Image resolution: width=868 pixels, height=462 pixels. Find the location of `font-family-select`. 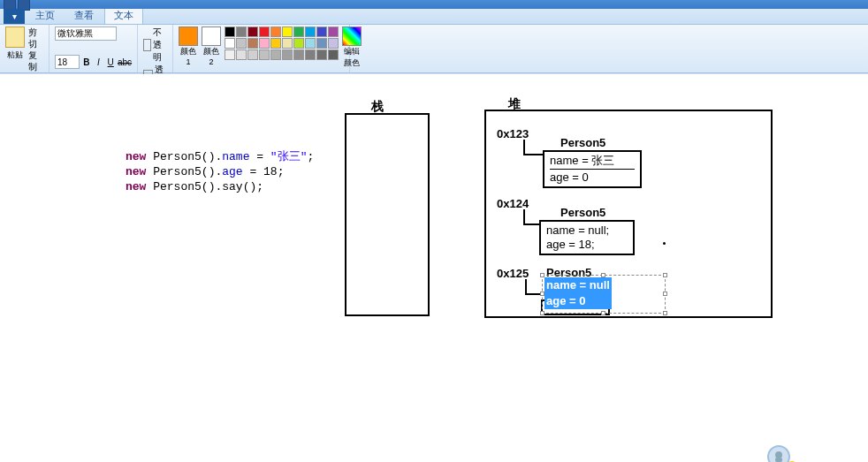

font-family-select is located at coordinates (86, 34).